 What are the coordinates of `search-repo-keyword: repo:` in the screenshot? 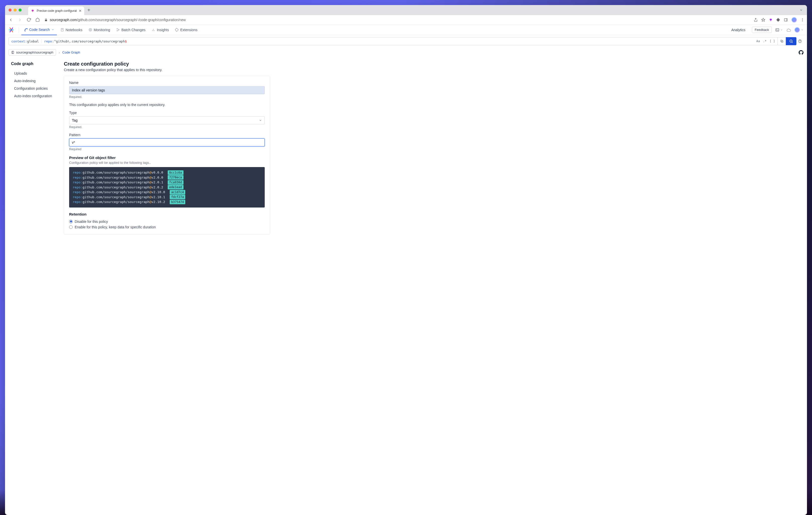 It's located at (49, 41).